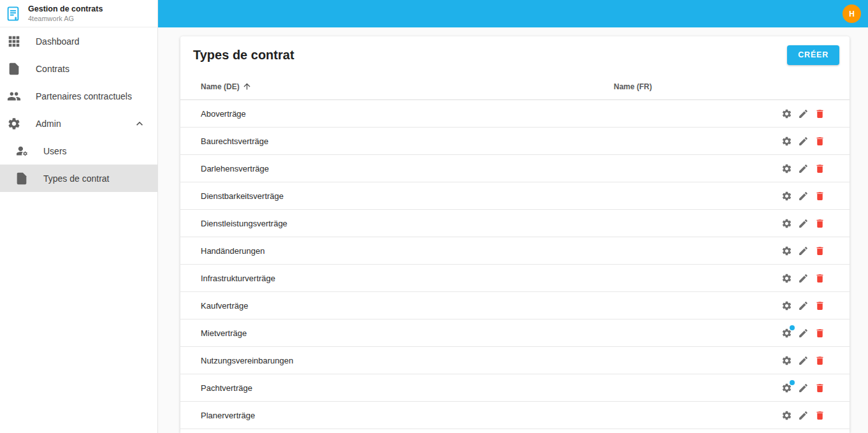 The height and width of the screenshot is (433, 868). What do you see at coordinates (79, 41) in the screenshot?
I see `sidebar-item-dashboard: Dashboard` at bounding box center [79, 41].